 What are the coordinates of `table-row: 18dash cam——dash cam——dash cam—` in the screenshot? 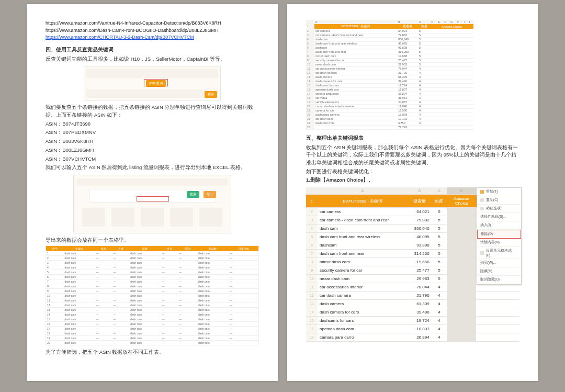 It's located at (153, 333).